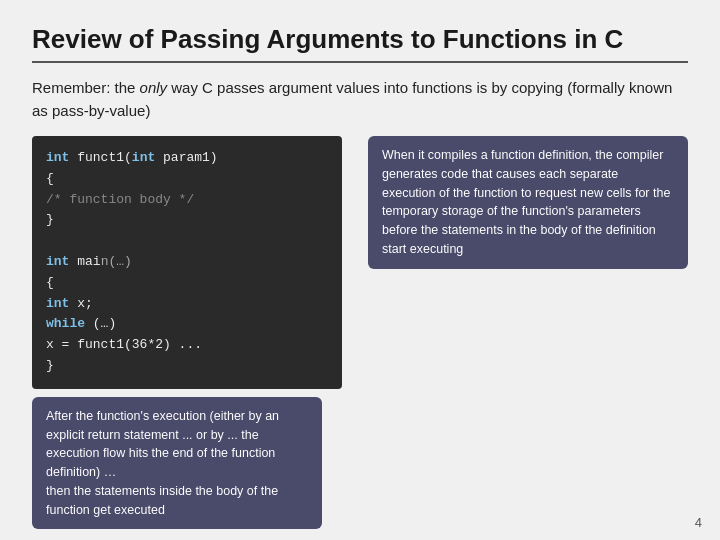  I want to click on code-line-3: /* function body */, so click(187, 200).